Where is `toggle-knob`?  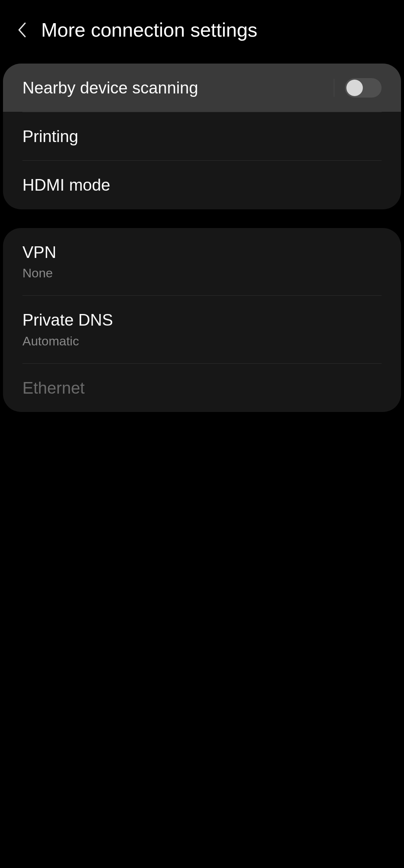 toggle-knob is located at coordinates (355, 88).